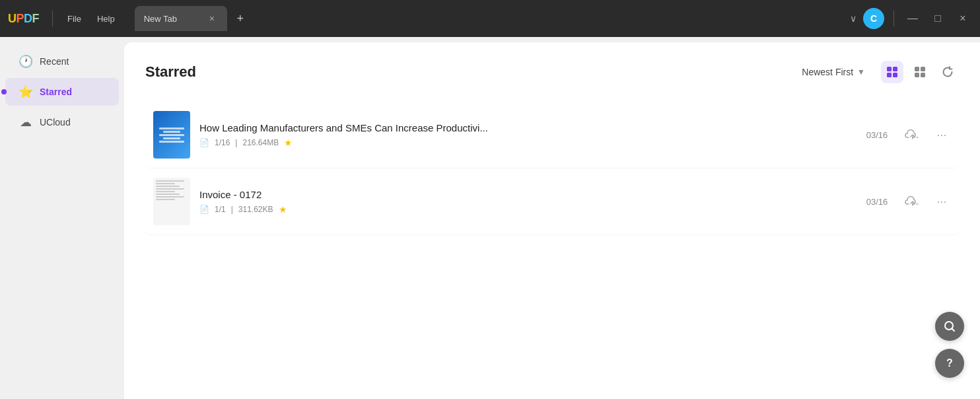  What do you see at coordinates (490, 18) in the screenshot?
I see `tabs-area: New Tab × +` at bounding box center [490, 18].